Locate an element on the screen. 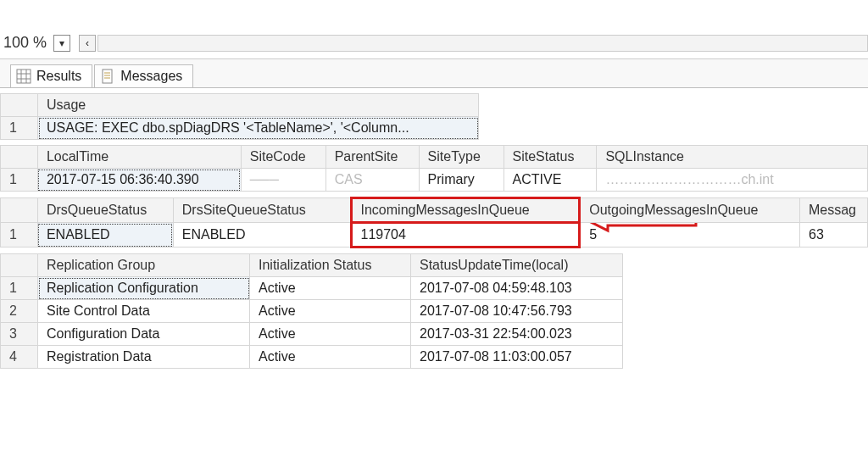  cell-statusupdatetime: 2017-07-08 04:59:48.103 is located at coordinates (517, 288).